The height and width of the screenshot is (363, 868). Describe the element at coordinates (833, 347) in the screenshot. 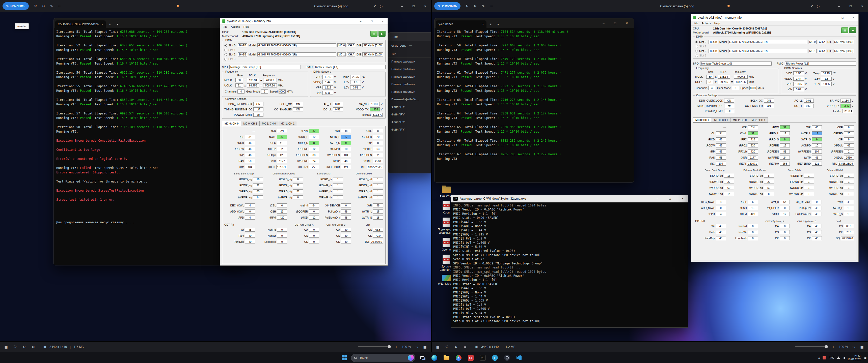

I see `zoom-in-icon: +` at that location.